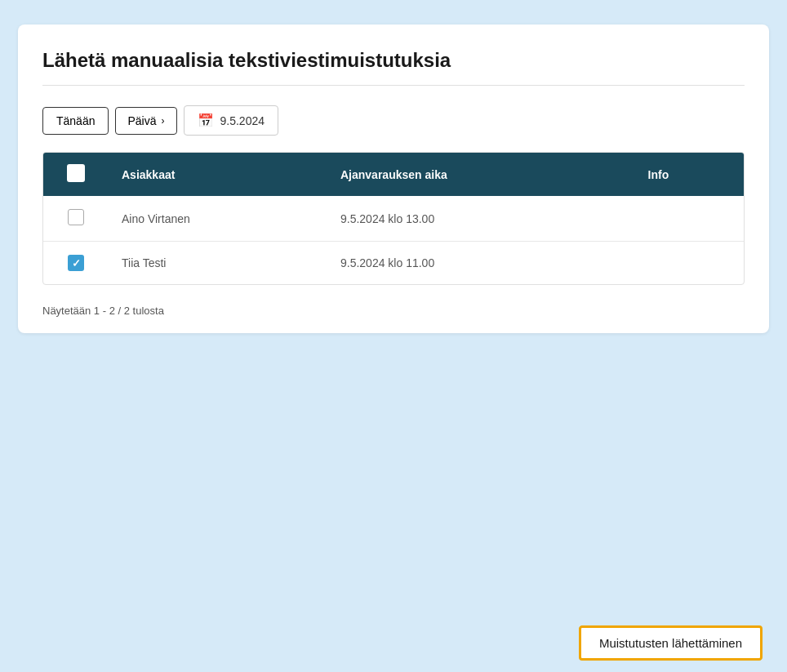 This screenshot has height=672, width=787. Describe the element at coordinates (689, 263) in the screenshot. I see `row-2-info` at that location.